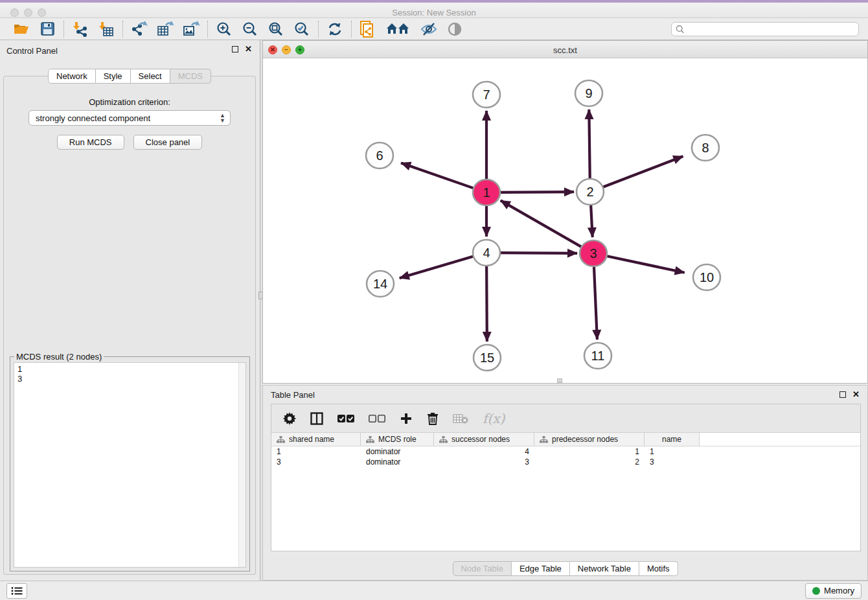 The height and width of the screenshot is (600, 868). Describe the element at coordinates (672, 439) in the screenshot. I see `column-name: name` at that location.